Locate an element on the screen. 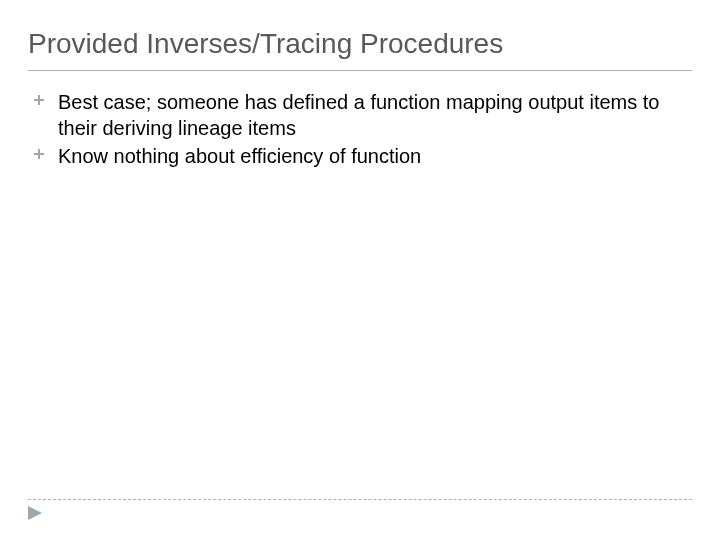 This screenshot has height=540, width=720. list-item: Know nothing about efficiency of functio… is located at coordinates (363, 156).